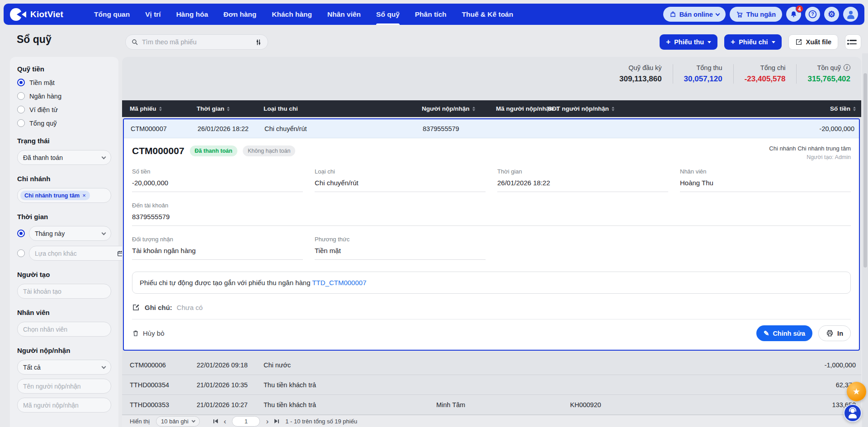  I want to click on field-doi-tuong-nhan: Đối tượng nhận Tài khoản ngân hàng, so click(217, 248).